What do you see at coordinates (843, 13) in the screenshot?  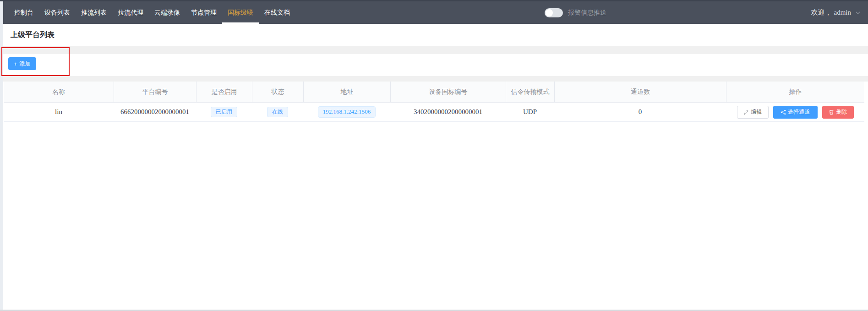 I see `username: admin` at bounding box center [843, 13].